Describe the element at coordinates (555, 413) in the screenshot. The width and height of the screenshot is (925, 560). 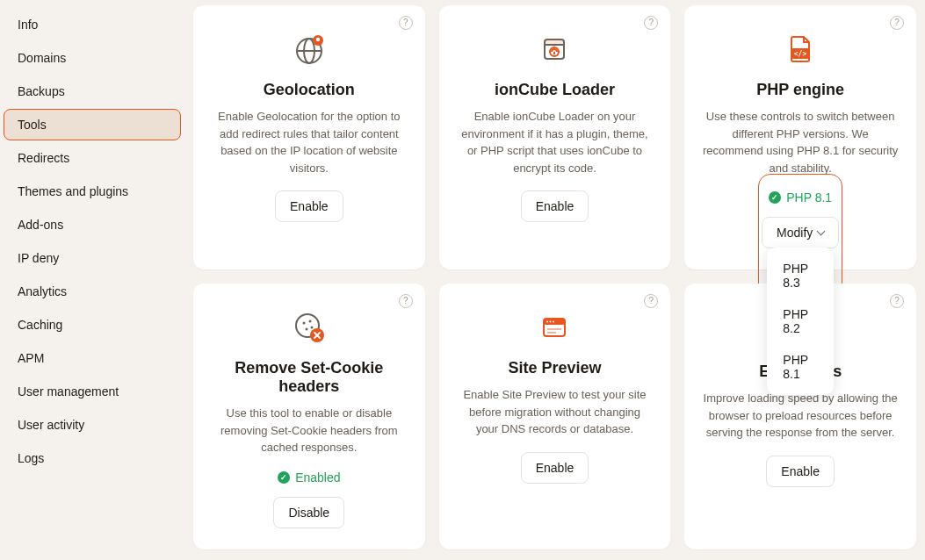
I see `card-description: Enable Site Preview to test your site be…` at that location.